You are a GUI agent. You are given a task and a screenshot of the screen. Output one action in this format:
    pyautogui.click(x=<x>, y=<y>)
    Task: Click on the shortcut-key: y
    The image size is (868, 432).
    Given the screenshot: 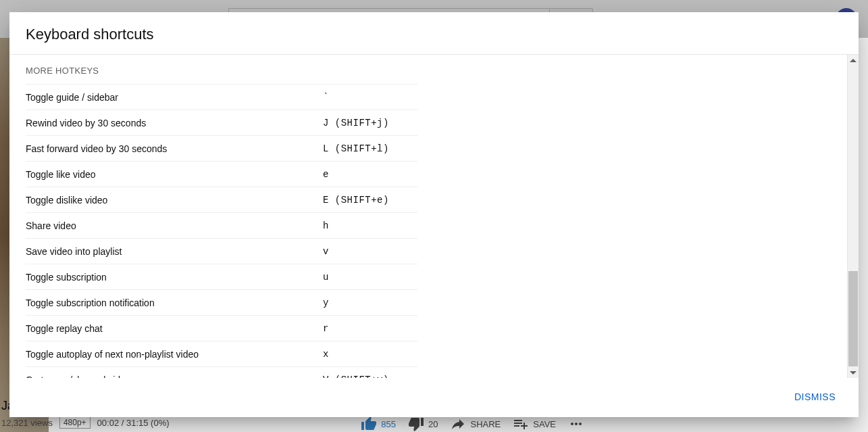 What is the action you would take?
    pyautogui.click(x=326, y=303)
    